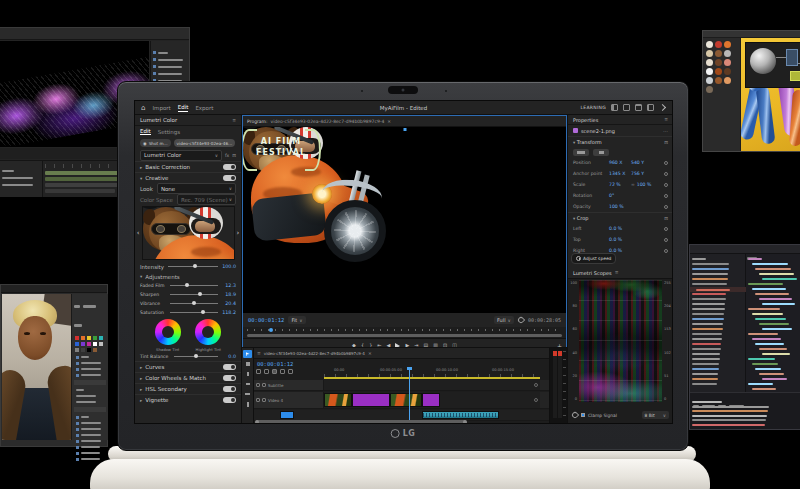 This screenshot has height=489, width=800. What do you see at coordinates (161, 108) in the screenshot?
I see `tab-import: Import` at bounding box center [161, 108].